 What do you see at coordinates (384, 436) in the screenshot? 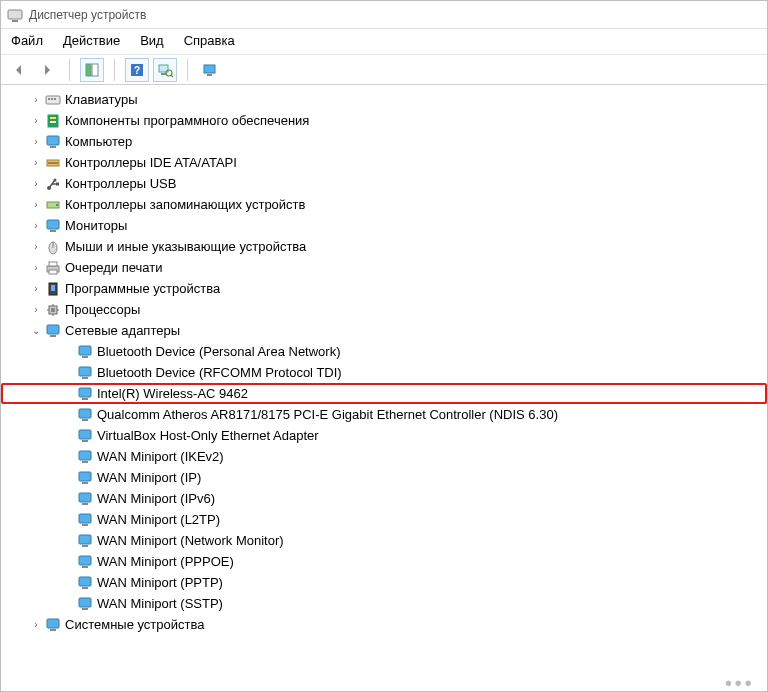
I see `tree-device-item: VirtualBox Host-Only Ethernet Adapter` at bounding box center [384, 436].